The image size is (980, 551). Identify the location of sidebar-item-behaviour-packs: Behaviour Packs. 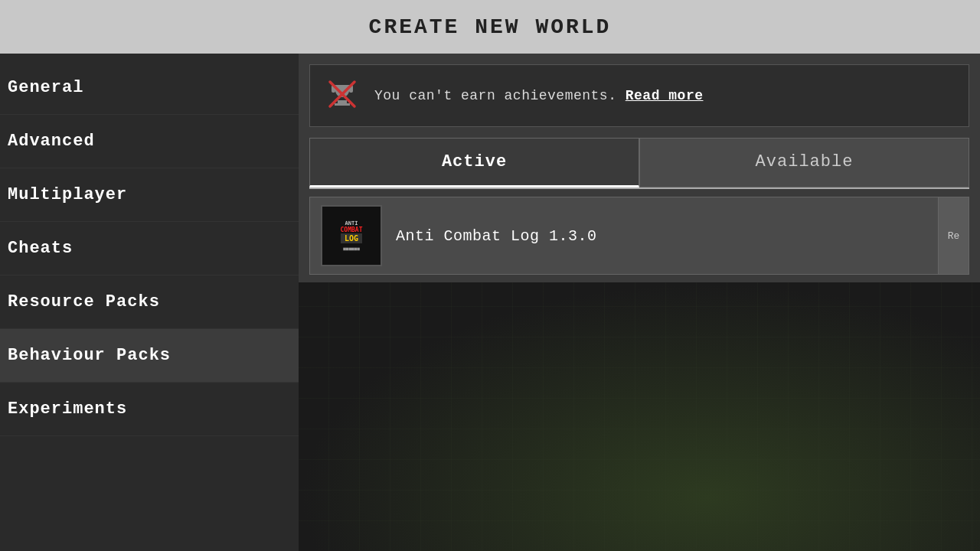
(149, 356).